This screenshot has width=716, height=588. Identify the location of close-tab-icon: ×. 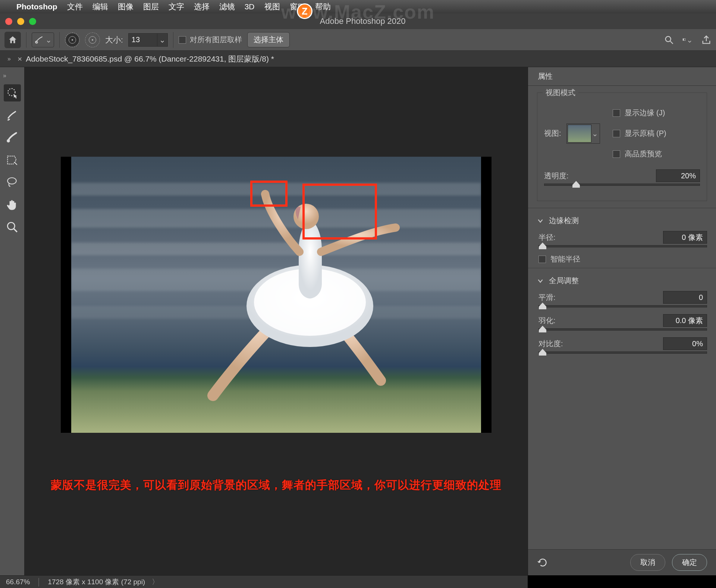
(20, 59).